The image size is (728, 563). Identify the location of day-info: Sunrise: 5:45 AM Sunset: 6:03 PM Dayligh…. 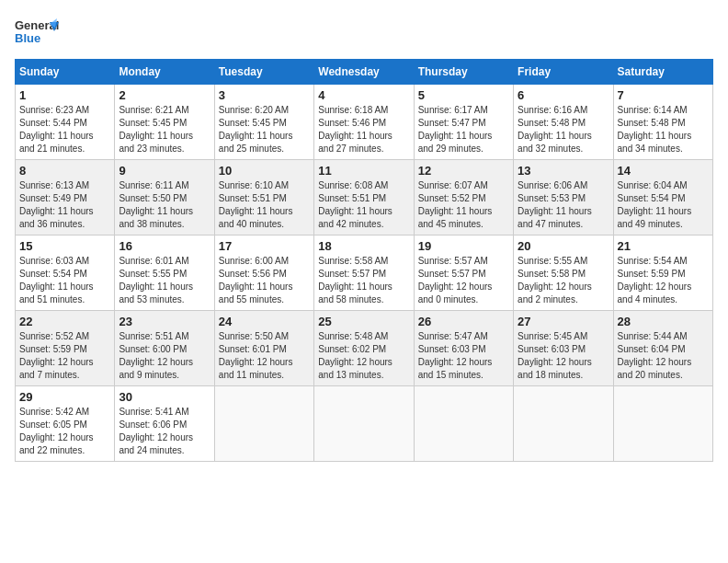
(563, 356).